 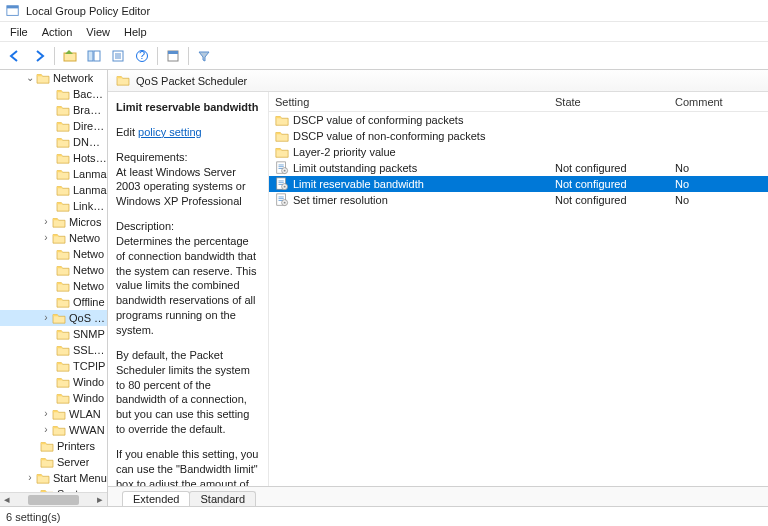 I want to click on setting-name: Limit outstanding packets, so click(x=355, y=168).